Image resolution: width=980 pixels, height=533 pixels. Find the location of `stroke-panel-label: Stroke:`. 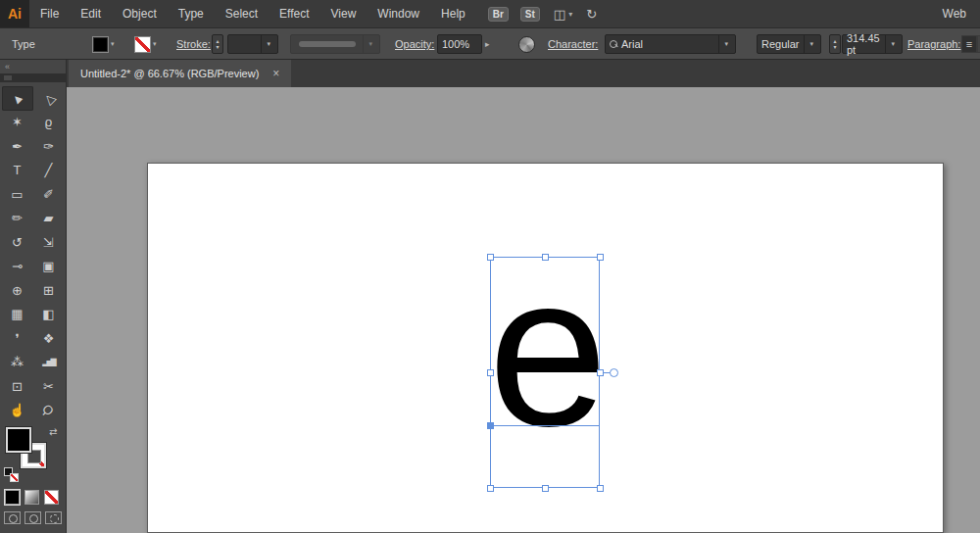

stroke-panel-label: Stroke: is located at coordinates (194, 44).